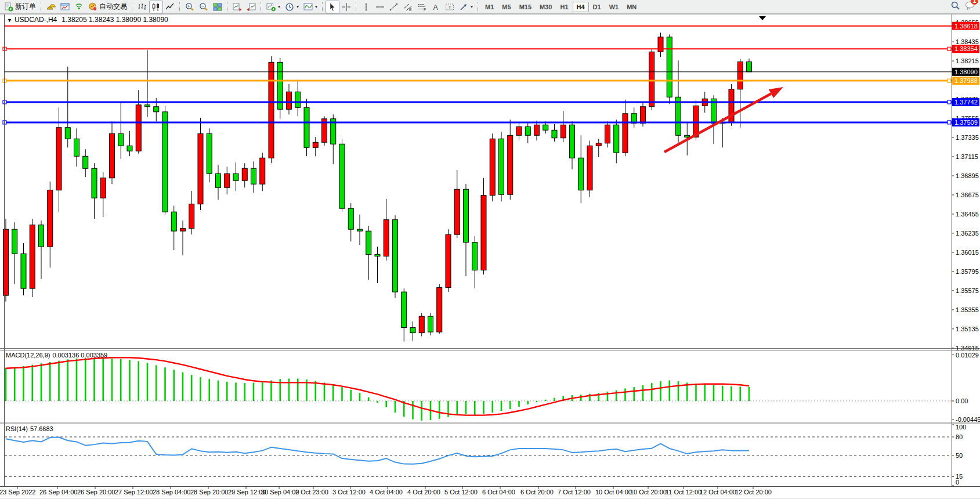  Describe the element at coordinates (142, 7) in the screenshot. I see `toolbar-button-bar-chart` at that location.